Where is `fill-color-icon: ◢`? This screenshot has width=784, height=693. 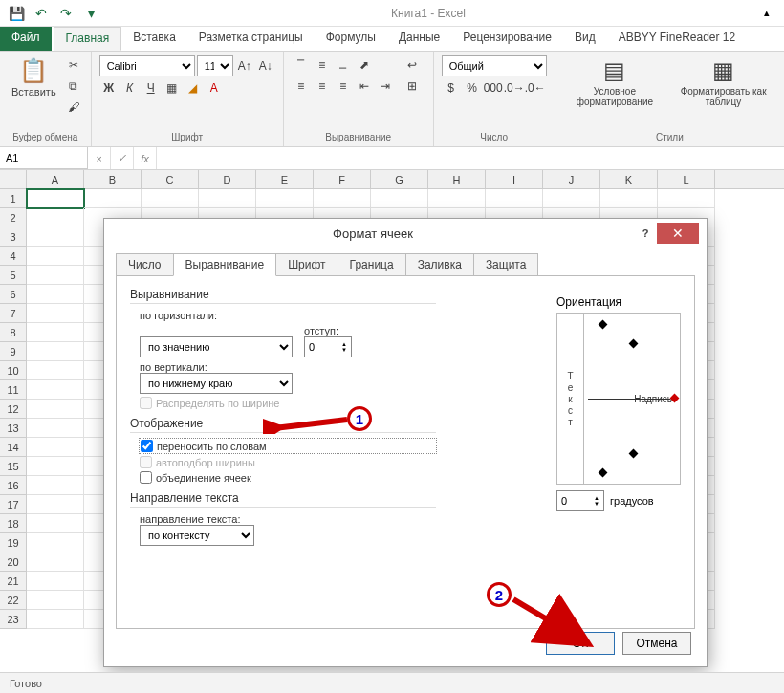 fill-color-icon: ◢ is located at coordinates (193, 88).